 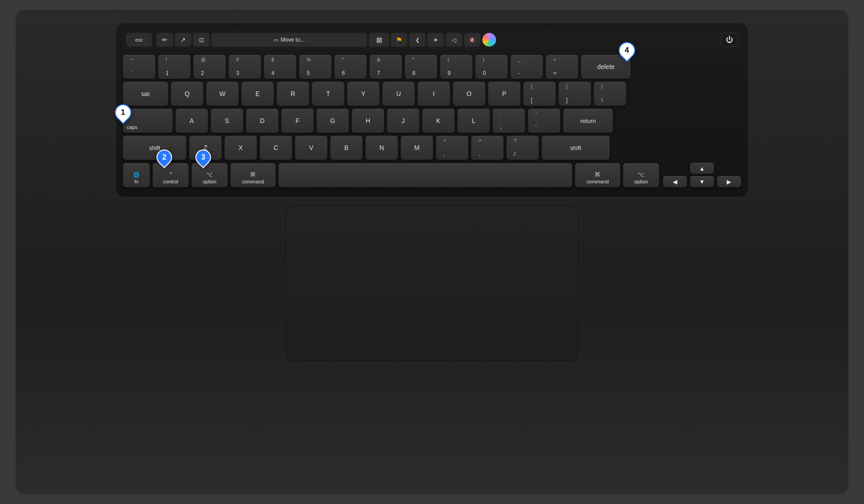 I want to click on number-row: ~ ` !1 @2 #3 $4 %5, so click(x=432, y=67).